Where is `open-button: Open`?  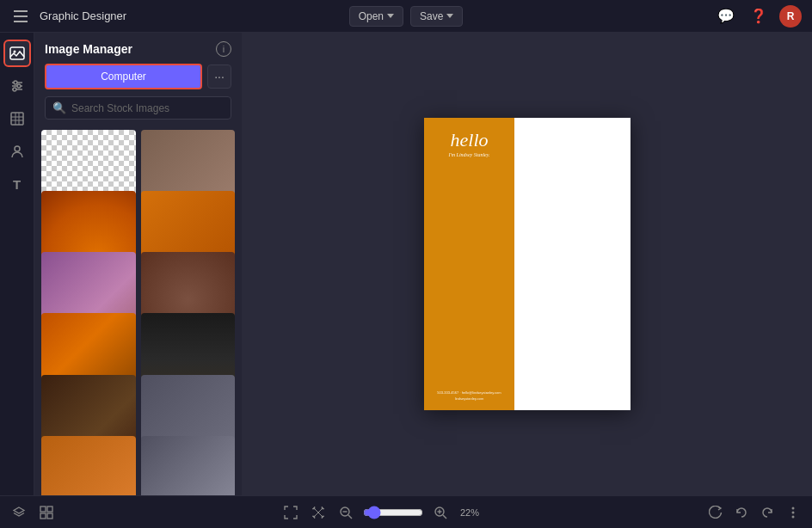
open-button: Open is located at coordinates (377, 16).